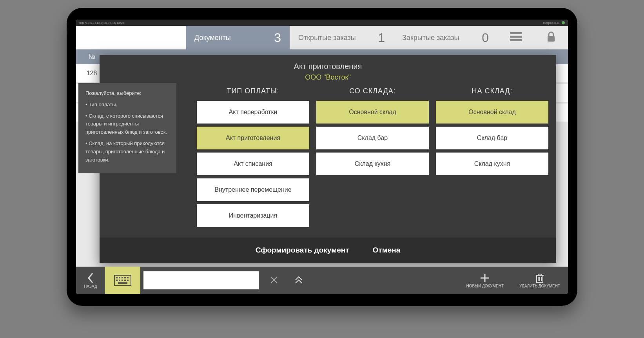 The width and height of the screenshot is (644, 338). Describe the element at coordinates (253, 112) in the screenshot. I see `payment-type-option: Акт переработки` at that location.